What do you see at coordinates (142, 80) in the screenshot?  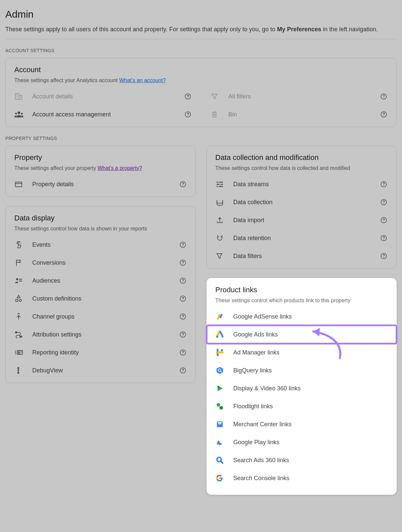 I see `whats-an-account-link: What's an account?` at bounding box center [142, 80].